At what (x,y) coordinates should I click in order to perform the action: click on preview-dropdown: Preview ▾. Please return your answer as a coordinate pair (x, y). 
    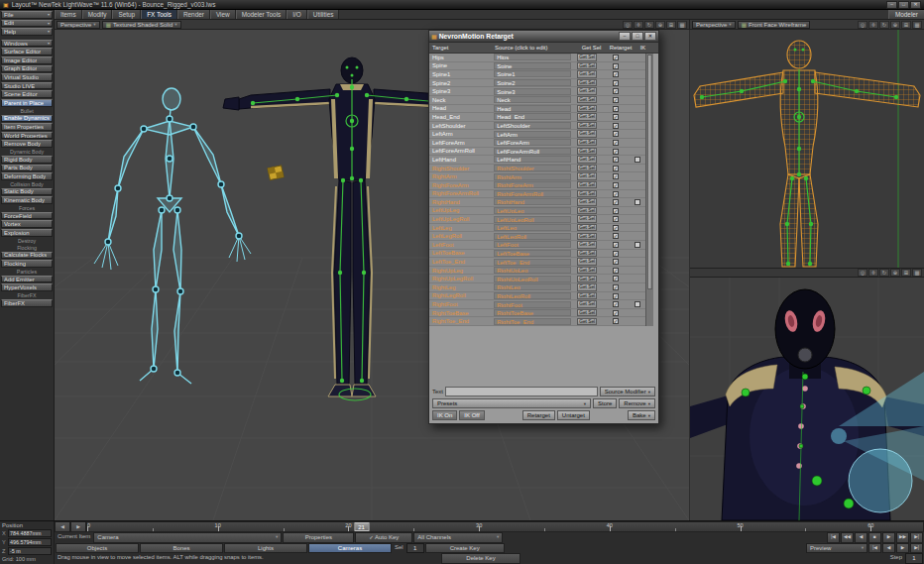
    Looking at the image, I should click on (837, 549).